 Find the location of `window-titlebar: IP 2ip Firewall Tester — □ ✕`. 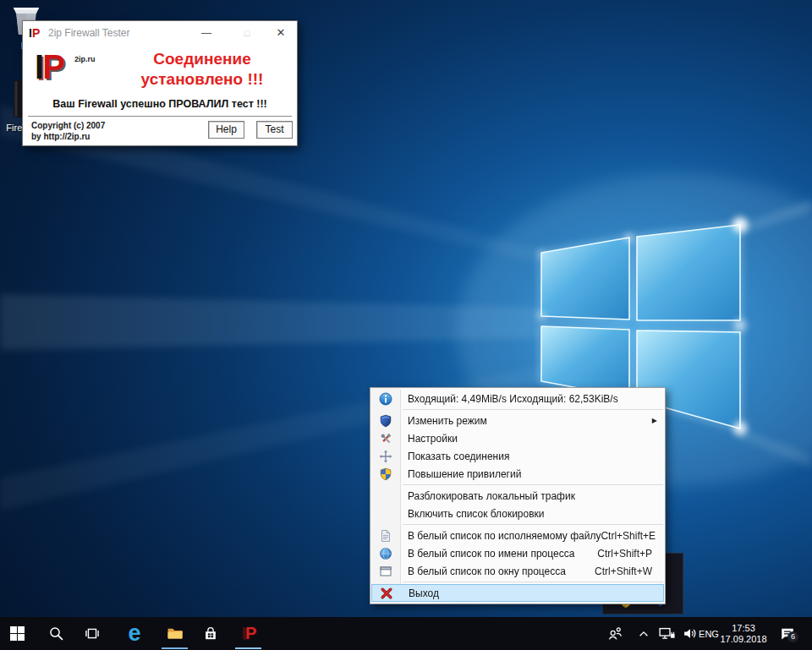

window-titlebar: IP 2ip Firewall Tester — □ ✕ is located at coordinates (160, 33).